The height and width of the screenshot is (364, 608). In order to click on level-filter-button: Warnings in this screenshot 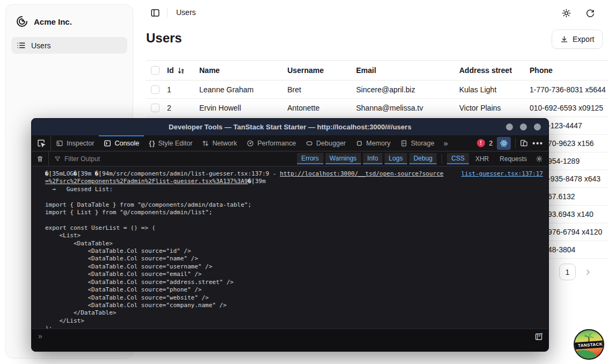, I will do `click(343, 159)`.